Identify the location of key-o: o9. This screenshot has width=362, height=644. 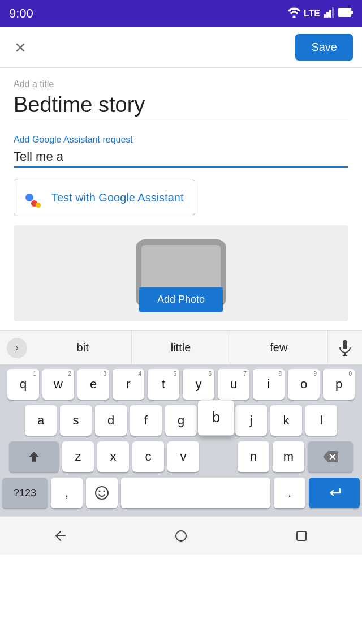
(304, 384).